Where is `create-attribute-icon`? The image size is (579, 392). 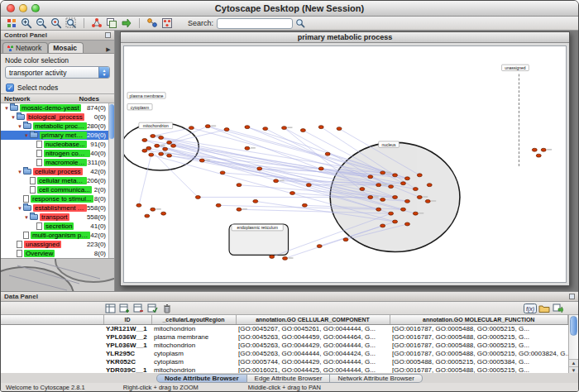 create-attribute-icon is located at coordinates (124, 308).